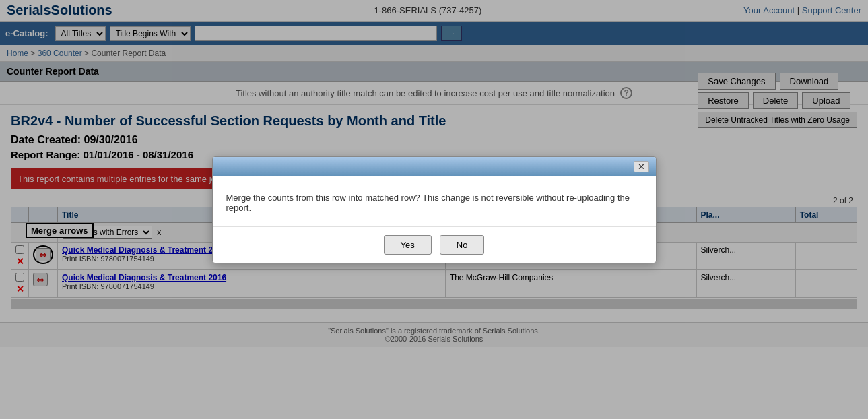 Image resolution: width=868 pixels, height=419 pixels. What do you see at coordinates (641, 167) in the screenshot?
I see `modal-close-button: ✕` at bounding box center [641, 167].